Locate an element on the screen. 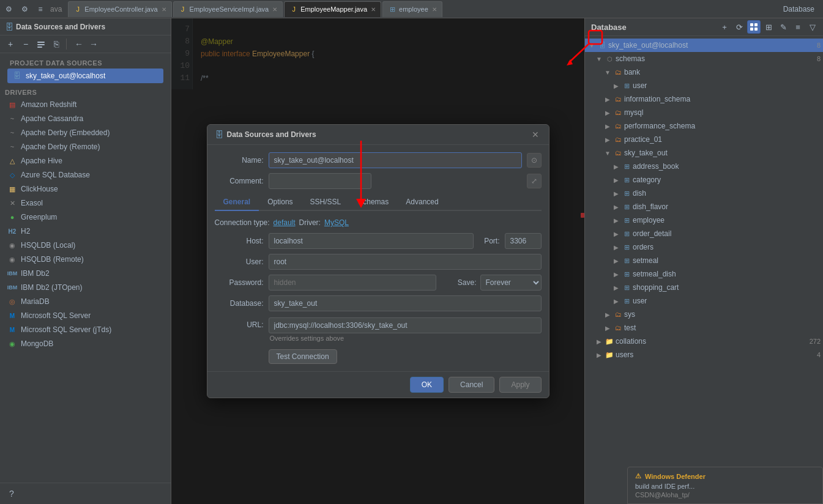 The image size is (823, 504). tree-order-detail: ▶ ⊞ order_detail is located at coordinates (704, 234).